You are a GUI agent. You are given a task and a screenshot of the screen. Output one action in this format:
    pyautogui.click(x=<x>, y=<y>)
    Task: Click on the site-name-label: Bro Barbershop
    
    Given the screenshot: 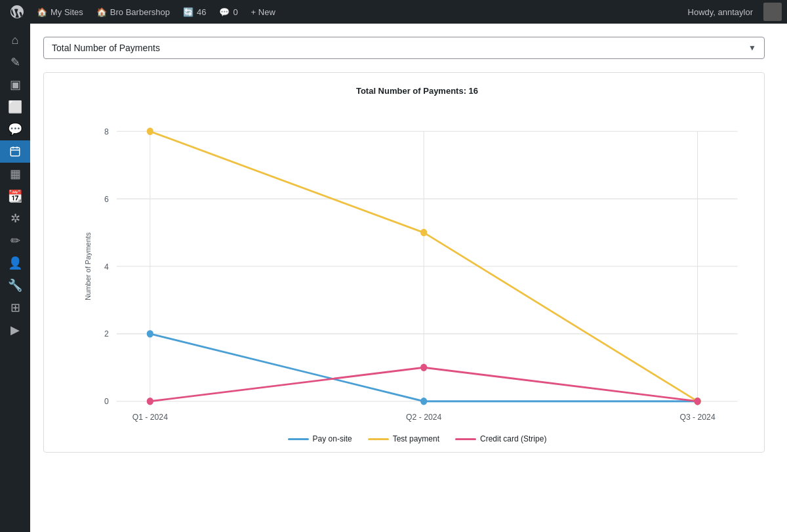 What is the action you would take?
    pyautogui.click(x=140, y=12)
    